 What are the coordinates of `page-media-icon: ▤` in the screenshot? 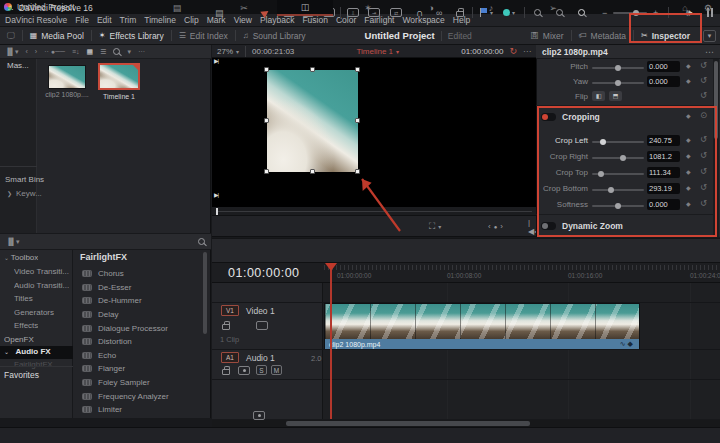 It's located at (177, 8).